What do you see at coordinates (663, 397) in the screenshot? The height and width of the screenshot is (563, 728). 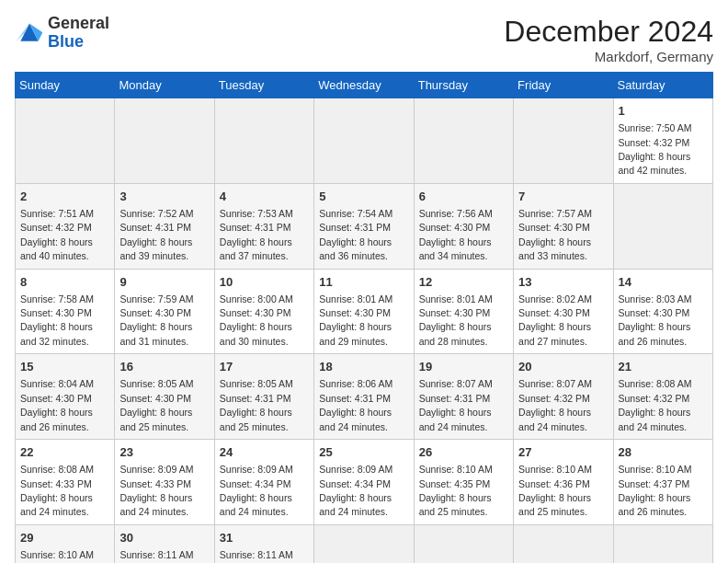 I see `calendar-cell: 21Sunrise: 8:08 AMSunset: 4:32 PMDayligh…` at bounding box center [663, 397].